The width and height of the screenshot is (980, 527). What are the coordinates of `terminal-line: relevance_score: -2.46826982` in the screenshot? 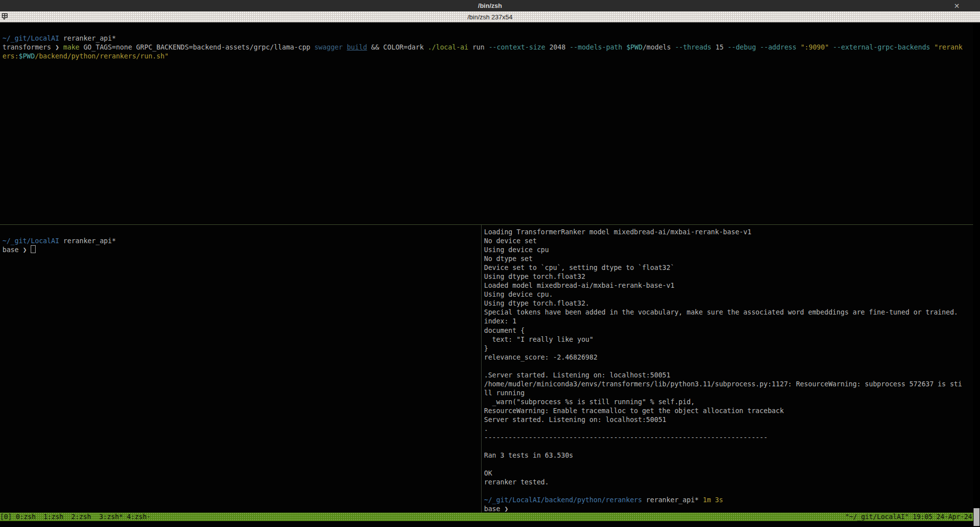 It's located at (728, 357).